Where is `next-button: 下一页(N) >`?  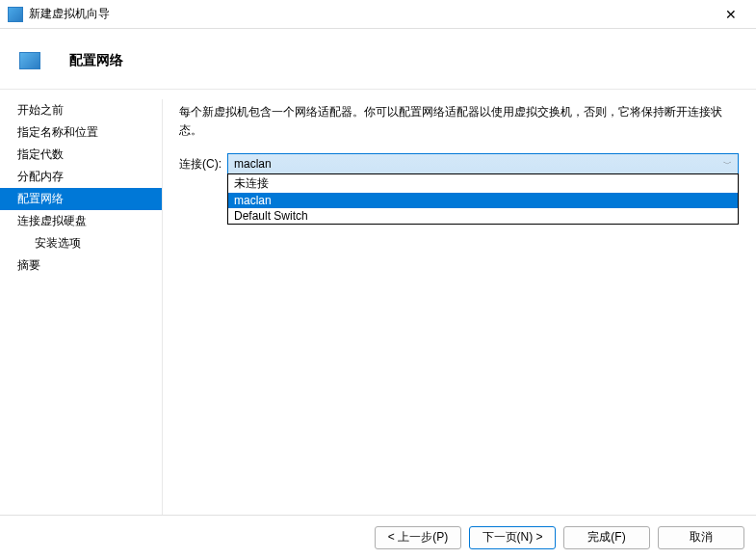 next-button: 下一页(N) > is located at coordinates (512, 538).